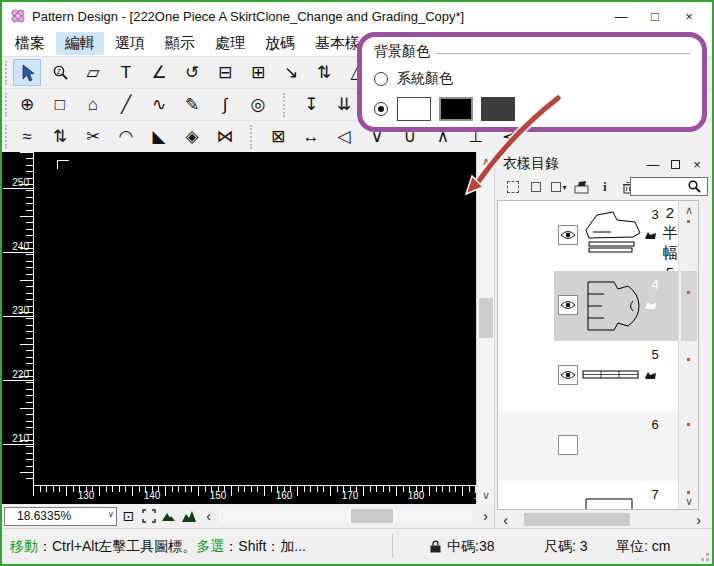  Describe the element at coordinates (577, 520) in the screenshot. I see `panel-hscroll-thumb` at that location.